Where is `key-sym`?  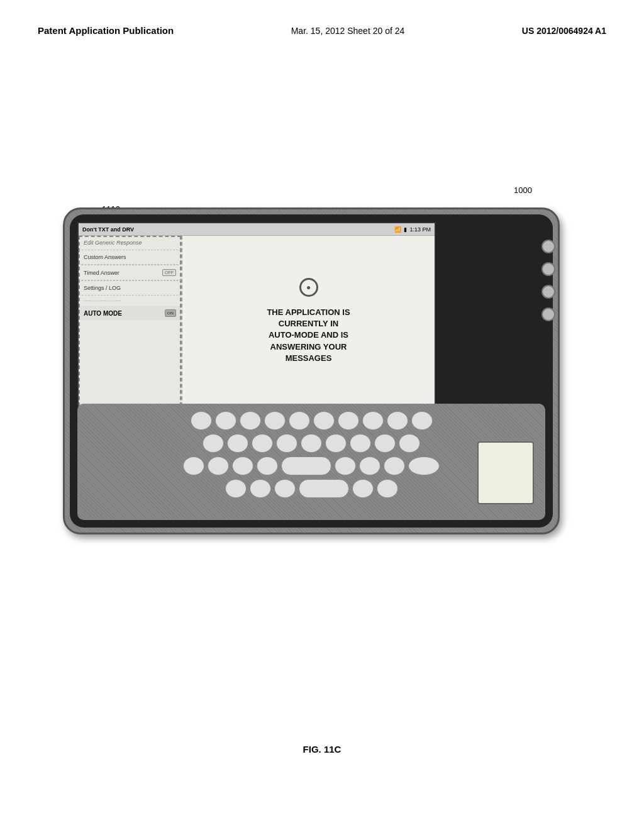 key-sym is located at coordinates (236, 489).